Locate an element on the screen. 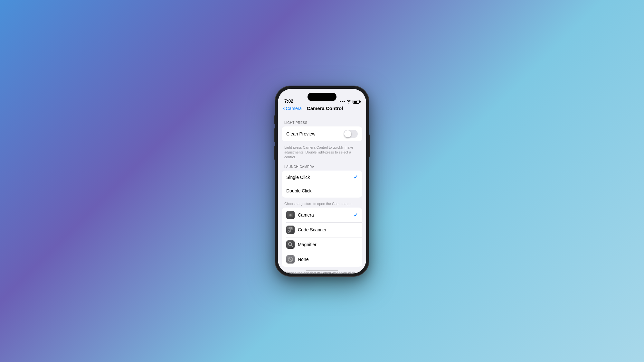 The width and height of the screenshot is (644, 362). clean-preview-row: Clean Preview is located at coordinates (322, 134).